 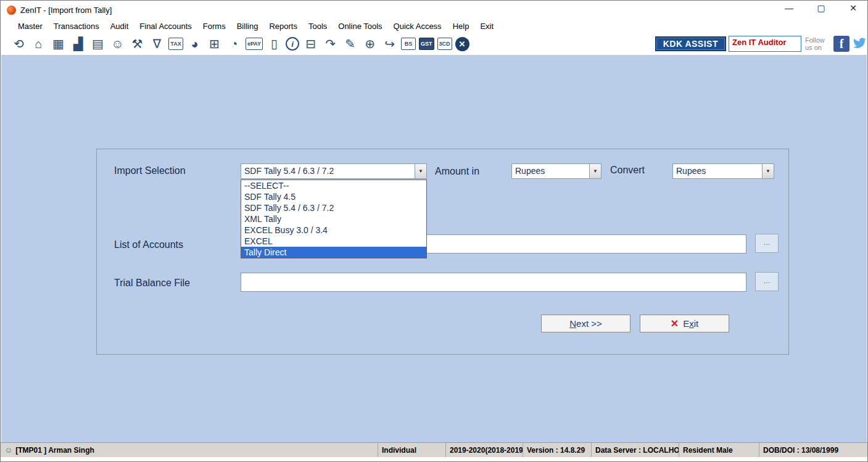 What do you see at coordinates (248, 26) in the screenshot?
I see `menu-item-billing: Billing` at bounding box center [248, 26].